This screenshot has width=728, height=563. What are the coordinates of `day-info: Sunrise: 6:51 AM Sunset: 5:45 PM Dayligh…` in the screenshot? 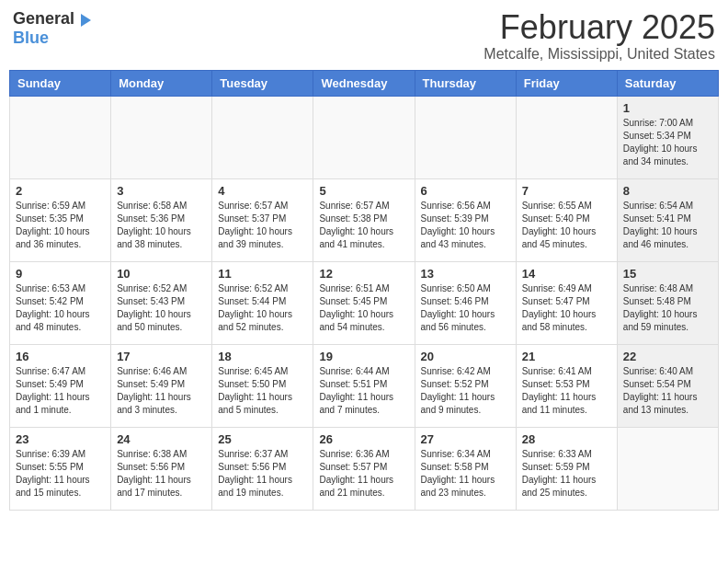 It's located at (364, 308).